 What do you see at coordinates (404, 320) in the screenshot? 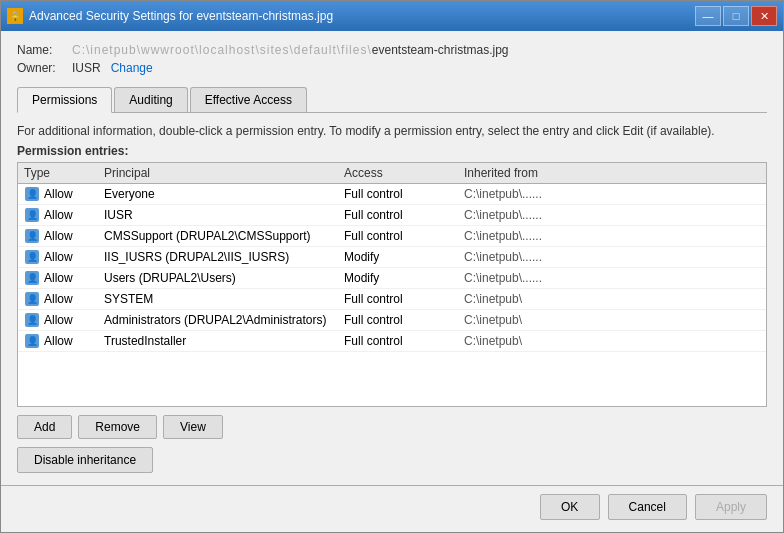
I see `row-access-6: Full control` at bounding box center [404, 320].